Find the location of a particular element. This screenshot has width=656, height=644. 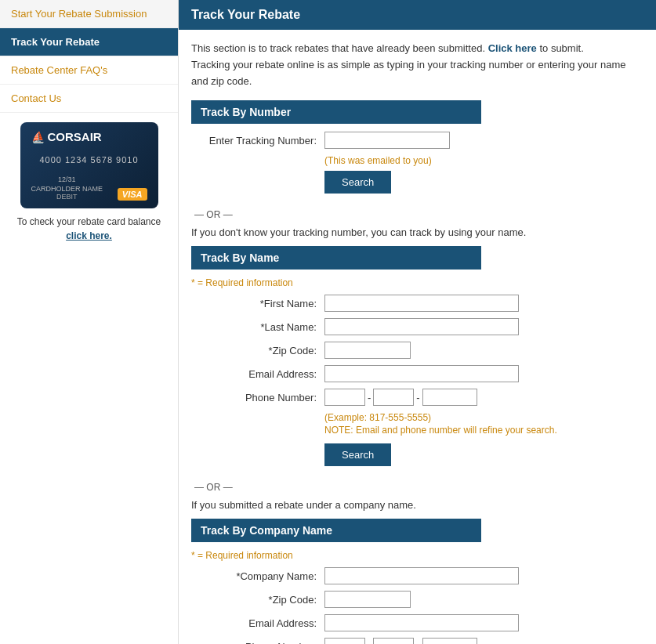

intro-text: This section is to track rebates that ha… is located at coordinates (417, 65).